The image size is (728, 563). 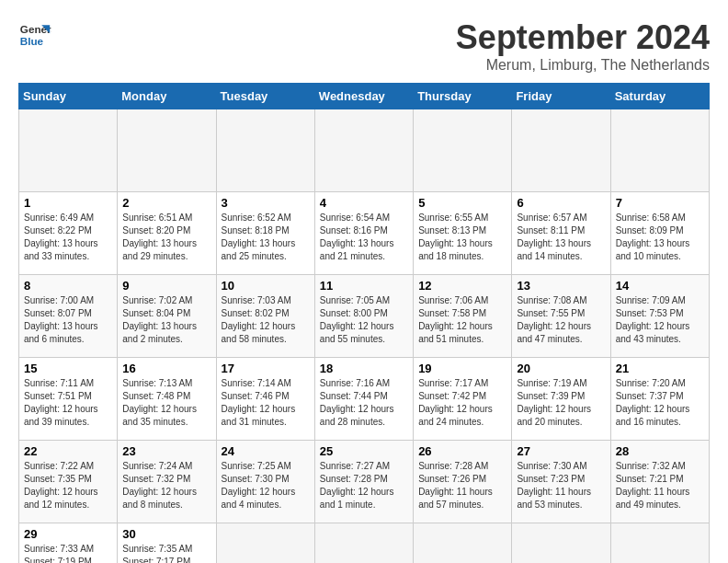 I want to click on weekday-saturday: Saturday, so click(x=660, y=97).